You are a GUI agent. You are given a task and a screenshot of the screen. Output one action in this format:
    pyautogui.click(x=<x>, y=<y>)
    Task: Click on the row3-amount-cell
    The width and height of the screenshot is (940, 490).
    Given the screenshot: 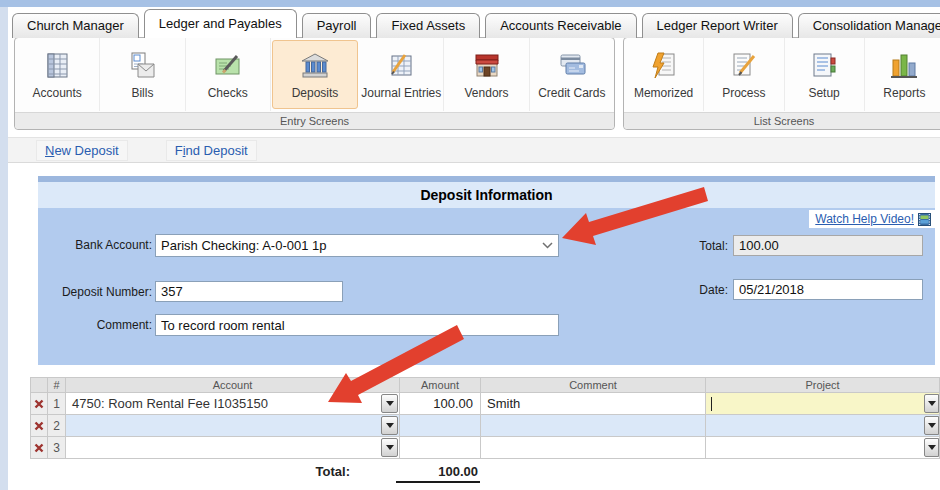 What is the action you would take?
    pyautogui.click(x=440, y=448)
    